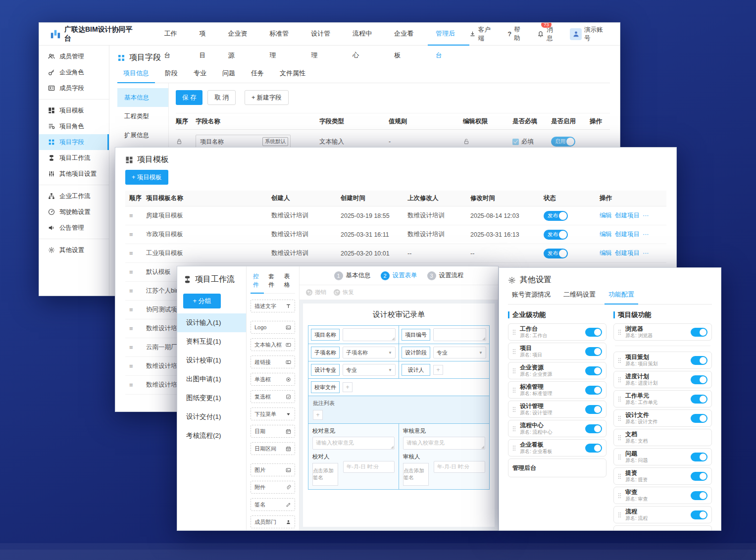  Describe the element at coordinates (143, 116) in the screenshot. I see `fields-section-item: 工程类型` at that location.